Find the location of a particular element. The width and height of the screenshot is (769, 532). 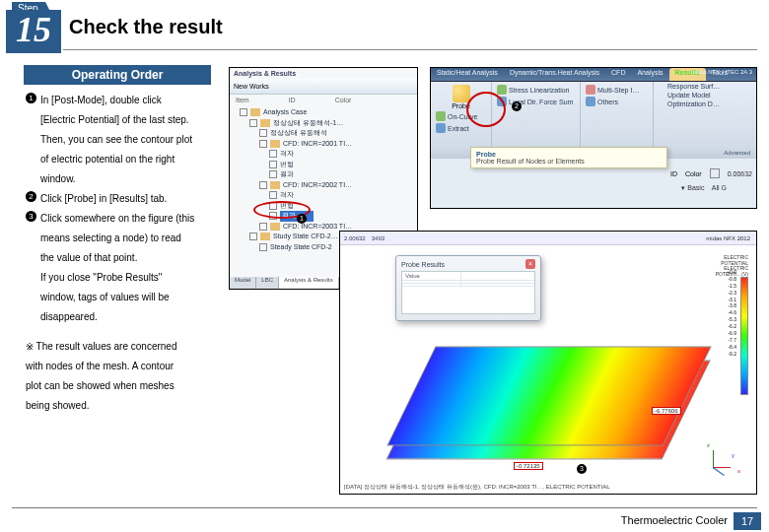

basic-dropdown: ▾ Basic All G is located at coordinates (704, 188).